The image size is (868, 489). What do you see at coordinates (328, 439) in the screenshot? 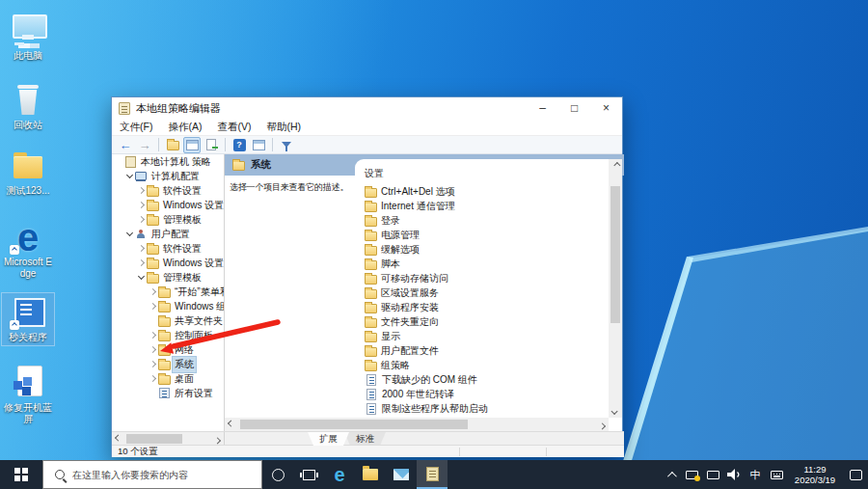
I see `tab-extended: 扩展` at bounding box center [328, 439].